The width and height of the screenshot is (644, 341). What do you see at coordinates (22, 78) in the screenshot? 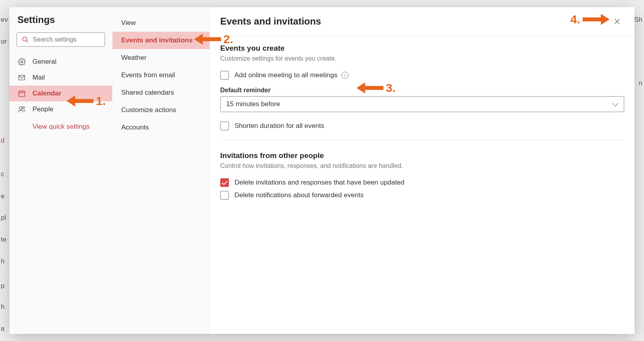
I see `mail-icon` at bounding box center [22, 78].